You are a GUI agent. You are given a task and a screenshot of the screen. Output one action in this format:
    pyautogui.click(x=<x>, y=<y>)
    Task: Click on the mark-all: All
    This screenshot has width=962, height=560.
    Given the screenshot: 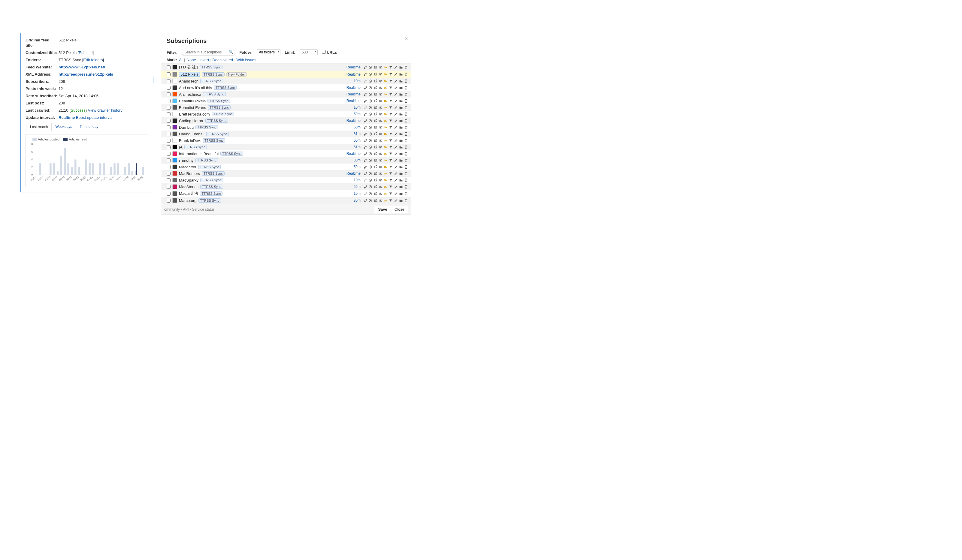 What is the action you would take?
    pyautogui.click(x=181, y=60)
    